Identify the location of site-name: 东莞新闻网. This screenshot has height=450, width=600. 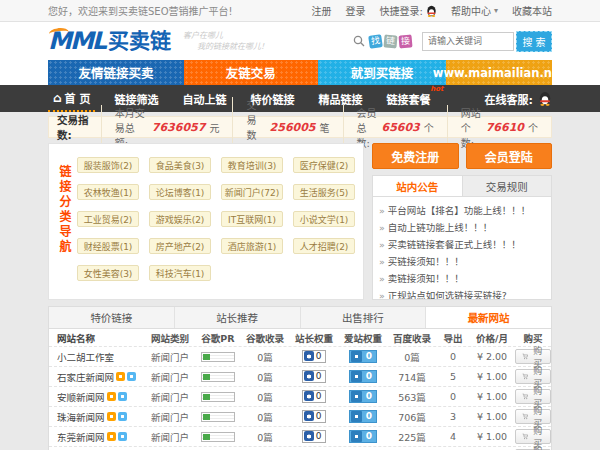
(97, 437).